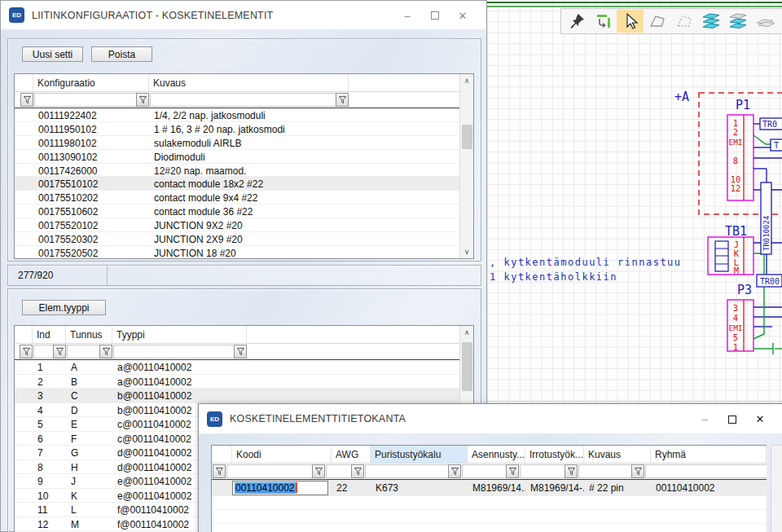 This screenshot has width=782, height=532. I want to click on config-row: 00175510102contact module 18x2 #22, so click(244, 184).